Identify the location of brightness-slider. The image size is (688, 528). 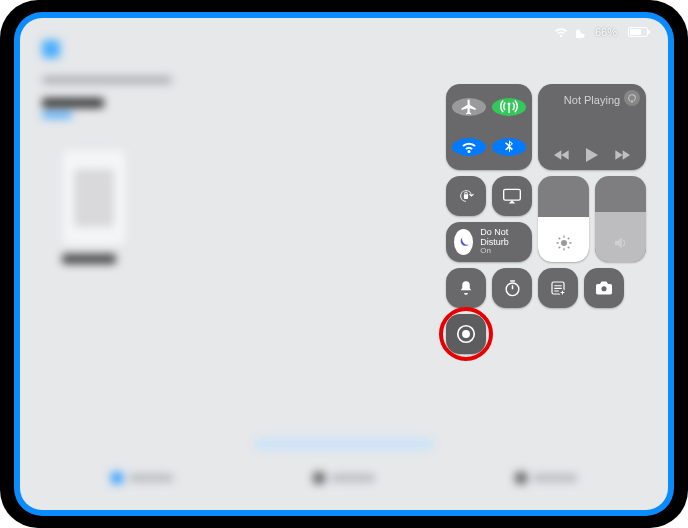
(564, 219).